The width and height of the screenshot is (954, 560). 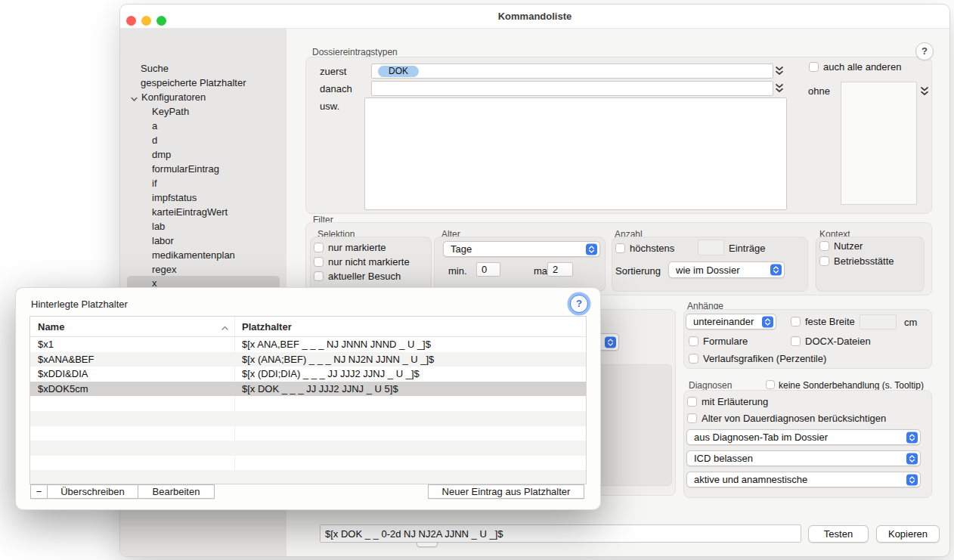 I want to click on aktueller-besuch-label: aktueller Besuch, so click(x=364, y=277).